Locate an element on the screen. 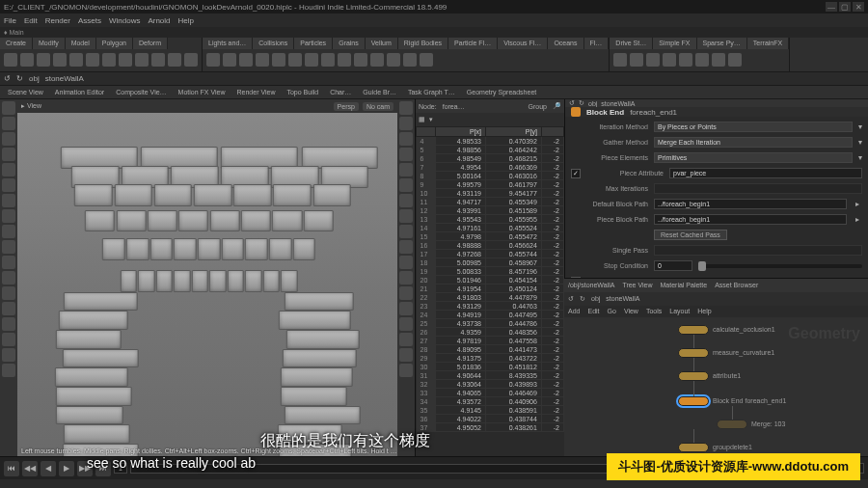 The image size is (868, 488). table-row: 195.008338.457196-2 is located at coordinates (490, 272).